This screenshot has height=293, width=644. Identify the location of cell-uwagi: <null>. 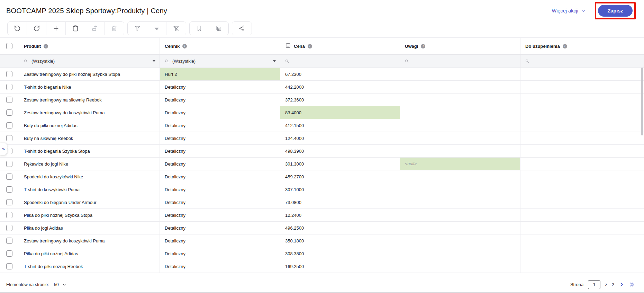
(460, 164).